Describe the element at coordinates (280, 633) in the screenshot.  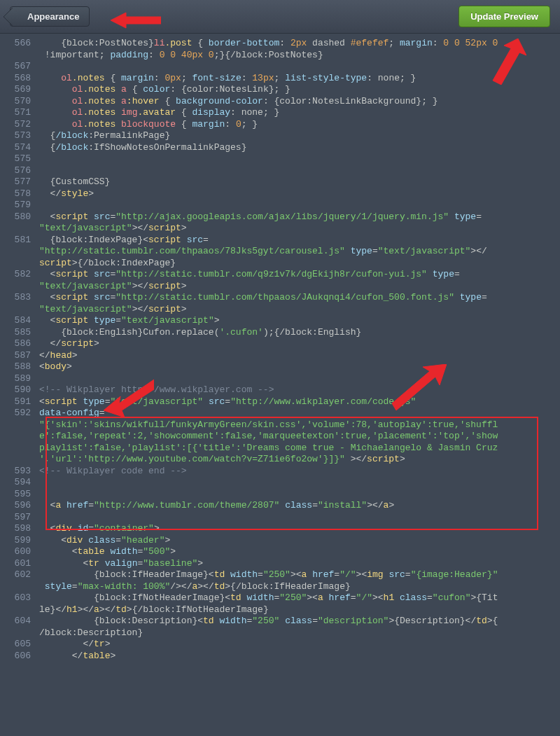
I see `code-line: /block:Description}` at that location.